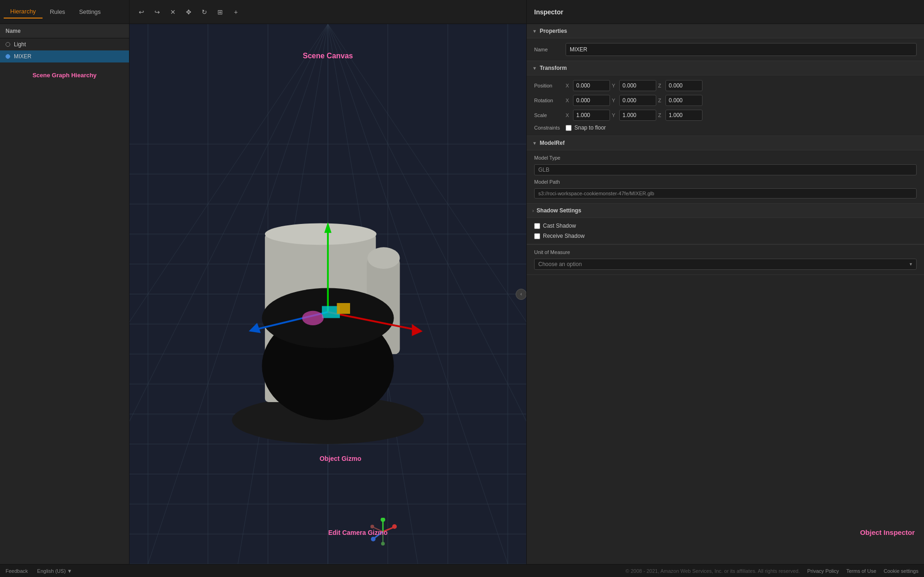 Image resolution: width=924 pixels, height=577 pixels. Describe the element at coordinates (20, 44) in the screenshot. I see `light-label: Light` at that location.